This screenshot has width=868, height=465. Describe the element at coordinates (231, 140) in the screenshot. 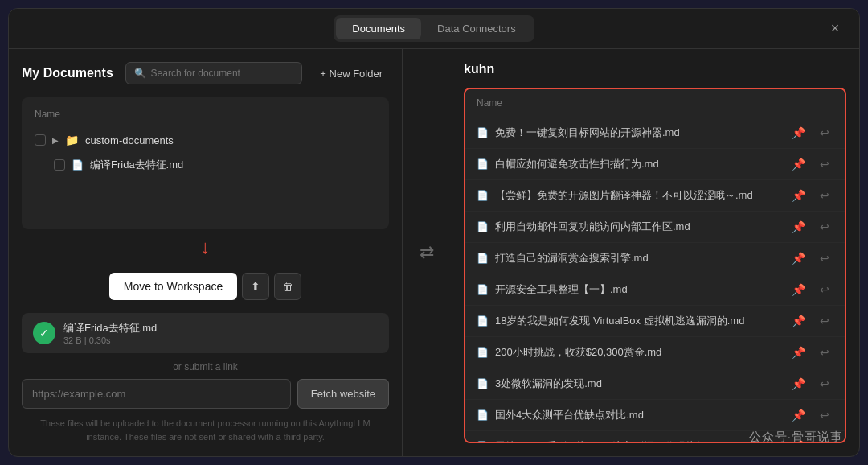

I see `file-name: custom-documents` at that location.